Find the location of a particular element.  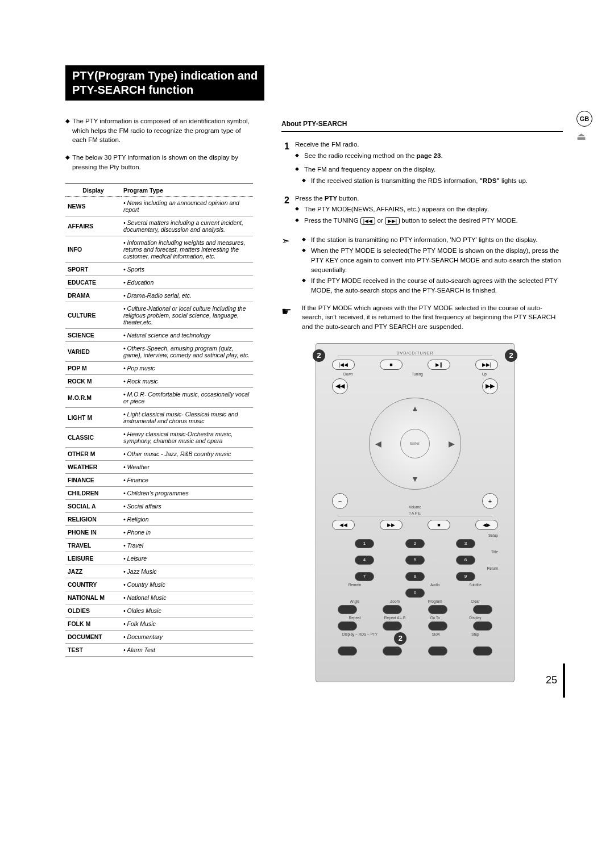

pty-type: • Others-Speech, amusing program (quiz, … is located at coordinates (187, 352).